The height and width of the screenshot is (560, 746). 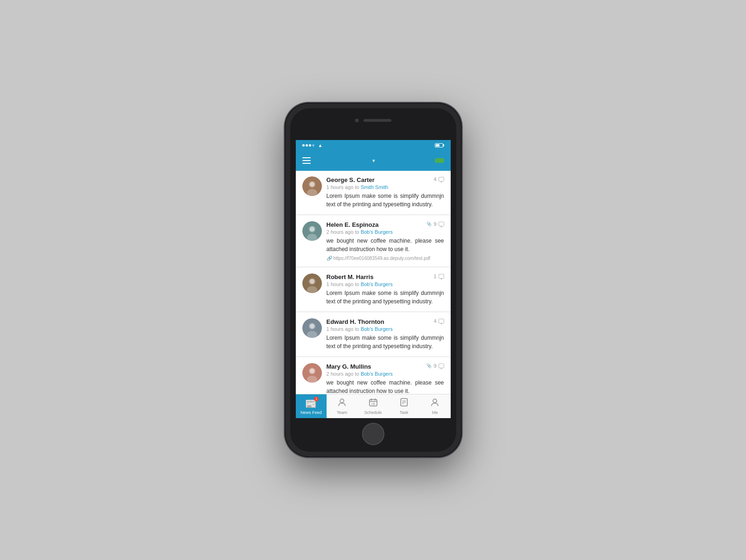 I want to click on schedule-icon, so click(x=373, y=403).